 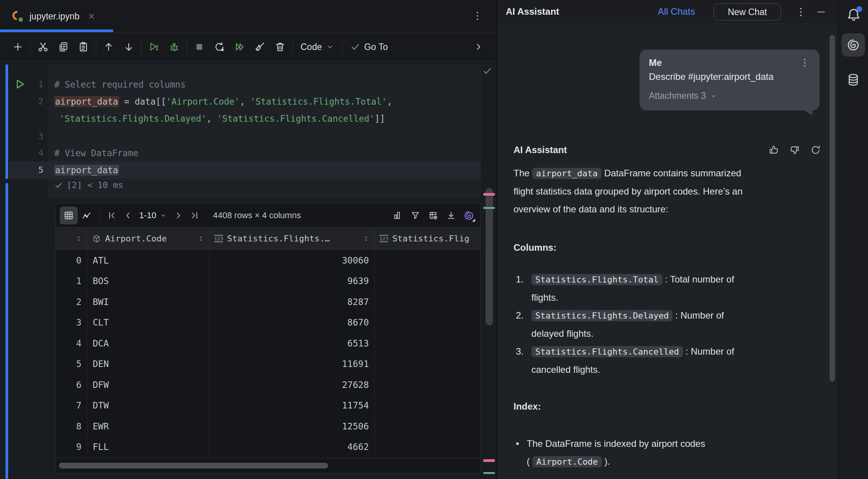 What do you see at coordinates (143, 102) in the screenshot?
I see `code-token: = data[[` at bounding box center [143, 102].